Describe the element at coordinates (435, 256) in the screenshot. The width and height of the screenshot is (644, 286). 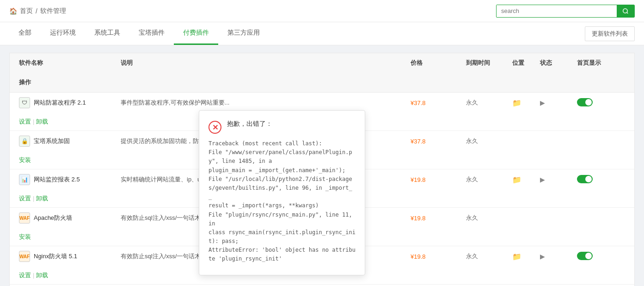
I see `row5-price: ¥19.8` at that location.